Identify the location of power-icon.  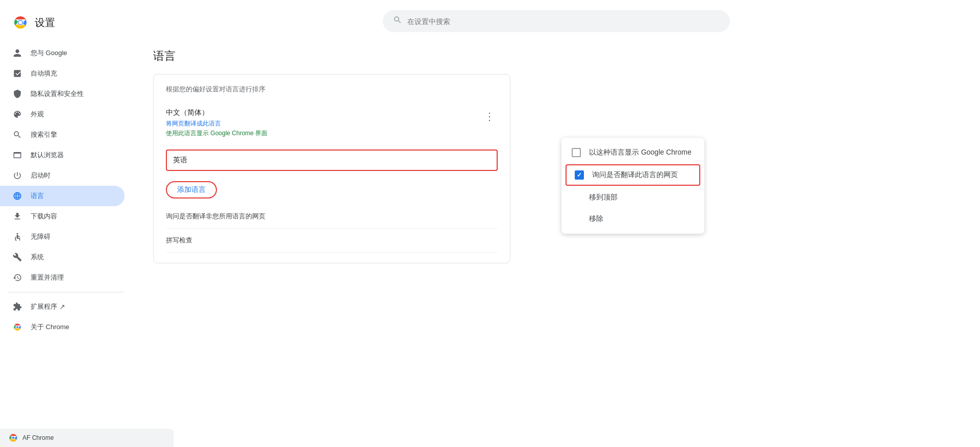
(17, 176).